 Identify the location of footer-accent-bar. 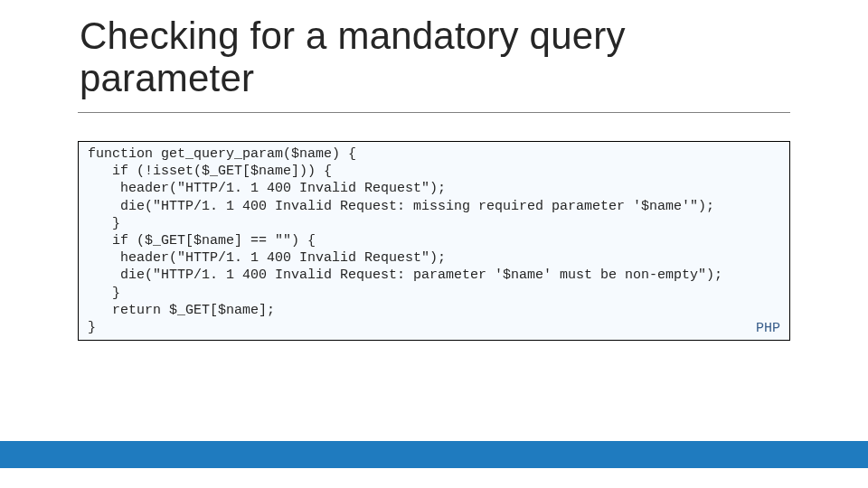
(434, 455).